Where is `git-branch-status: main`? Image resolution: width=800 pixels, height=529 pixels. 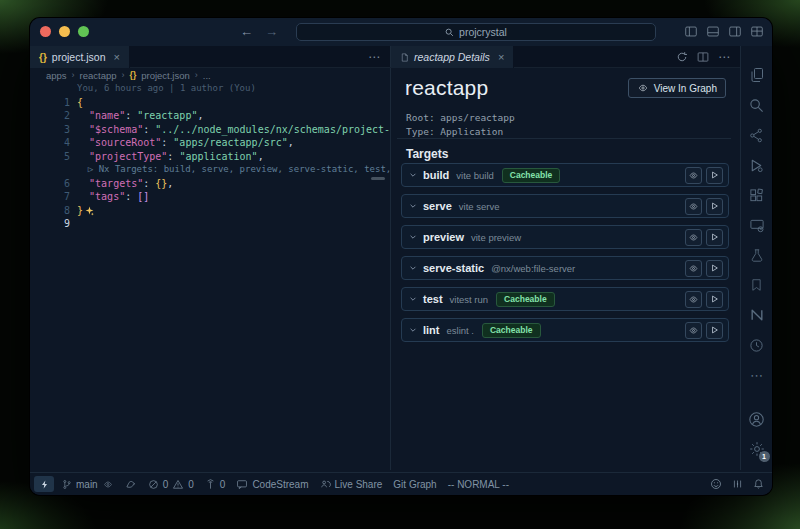
git-branch-status: main is located at coordinates (88, 484).